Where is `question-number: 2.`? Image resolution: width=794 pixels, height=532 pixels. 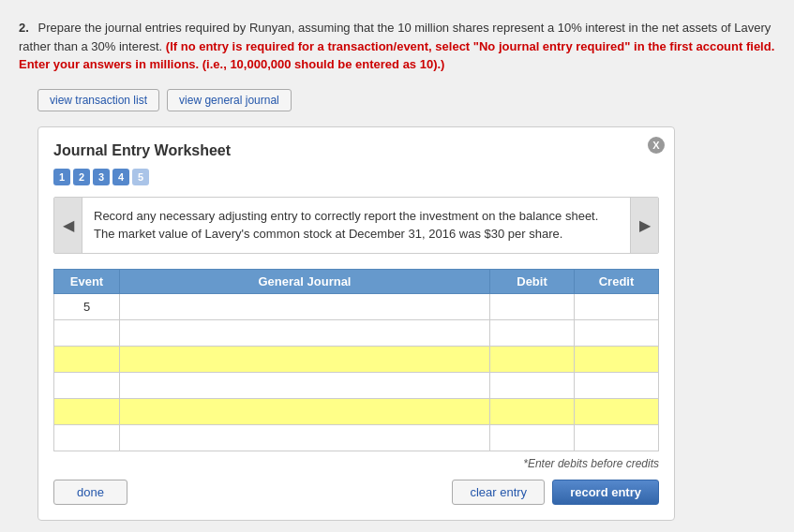
question-number: 2. is located at coordinates (24, 28).